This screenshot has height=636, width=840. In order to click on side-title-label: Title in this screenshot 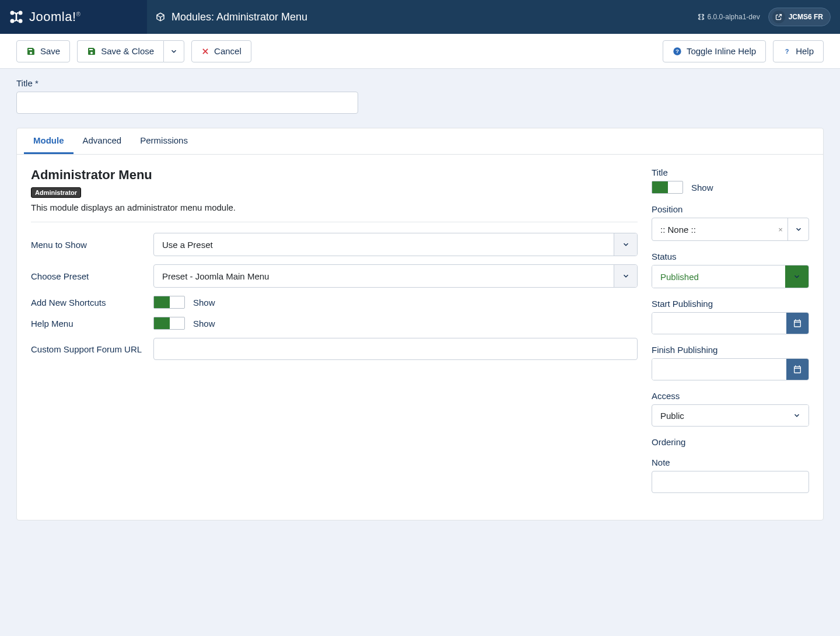, I will do `click(730, 173)`.